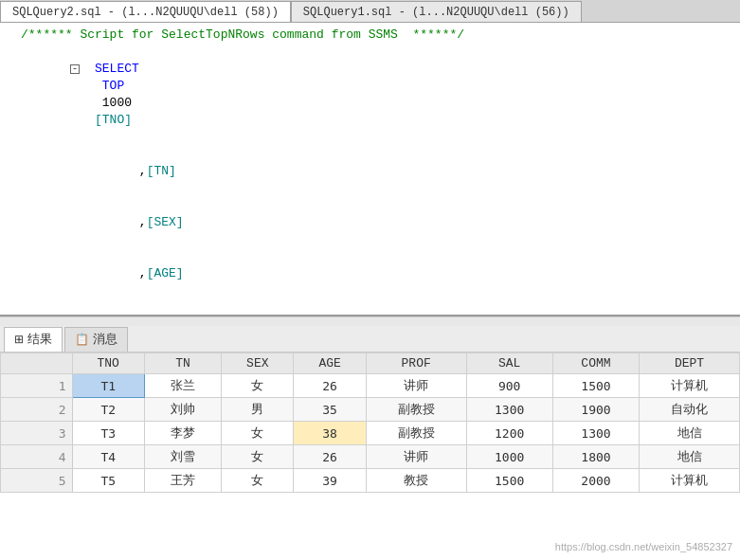 The image size is (740, 560). I want to click on watermark: https://blog.csdn.net/weixin_54852327, so click(644, 547).